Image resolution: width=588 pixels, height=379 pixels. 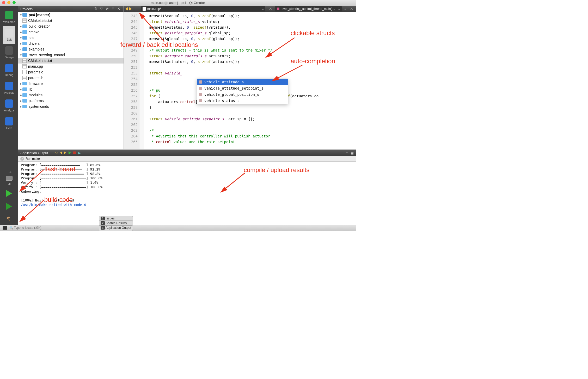 I want to click on application-output-pane: Application Output ⟲ ▶ ⌃ ▣ ✕ Run make Pr…, so click(x=187, y=187).